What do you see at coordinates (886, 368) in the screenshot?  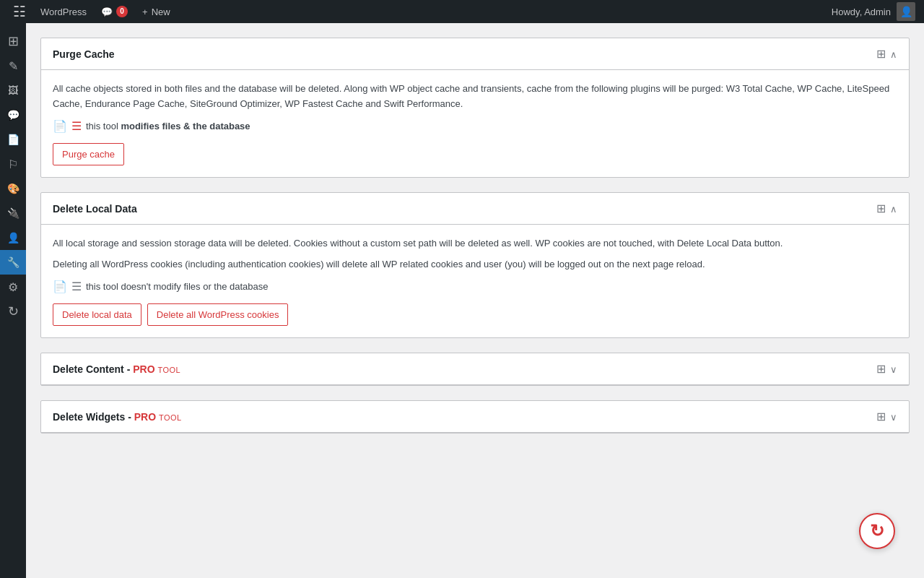 I see `delete-content-header-icons` at bounding box center [886, 368].